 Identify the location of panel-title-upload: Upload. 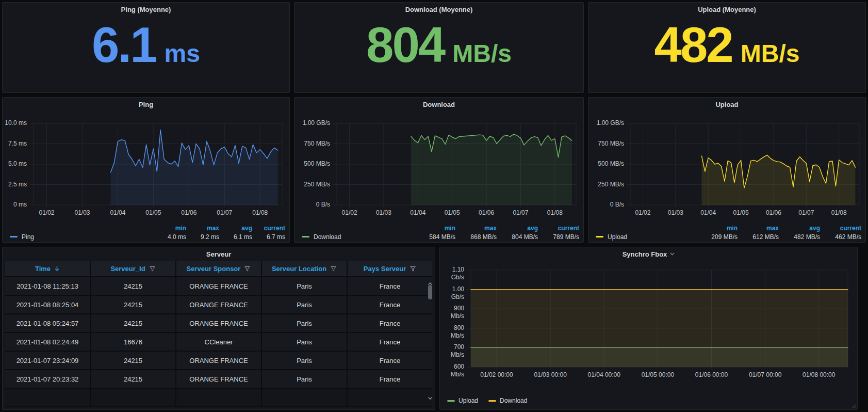
(727, 104).